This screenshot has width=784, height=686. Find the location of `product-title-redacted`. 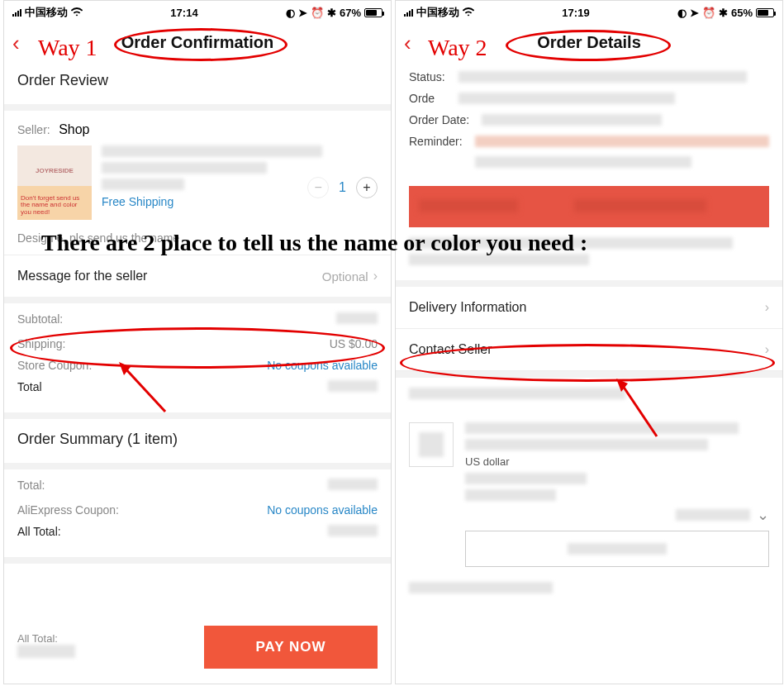

product-title-redacted is located at coordinates (211, 151).